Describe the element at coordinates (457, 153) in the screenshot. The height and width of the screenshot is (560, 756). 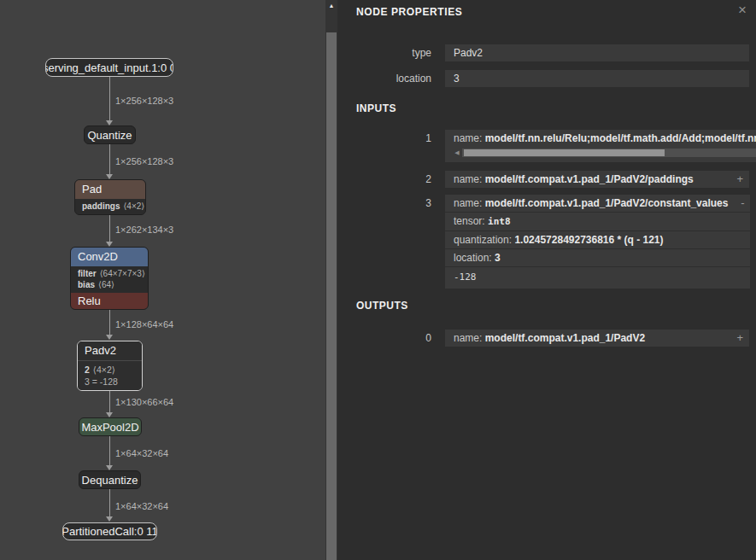
I see `scroll-left-icon: ◀` at that location.